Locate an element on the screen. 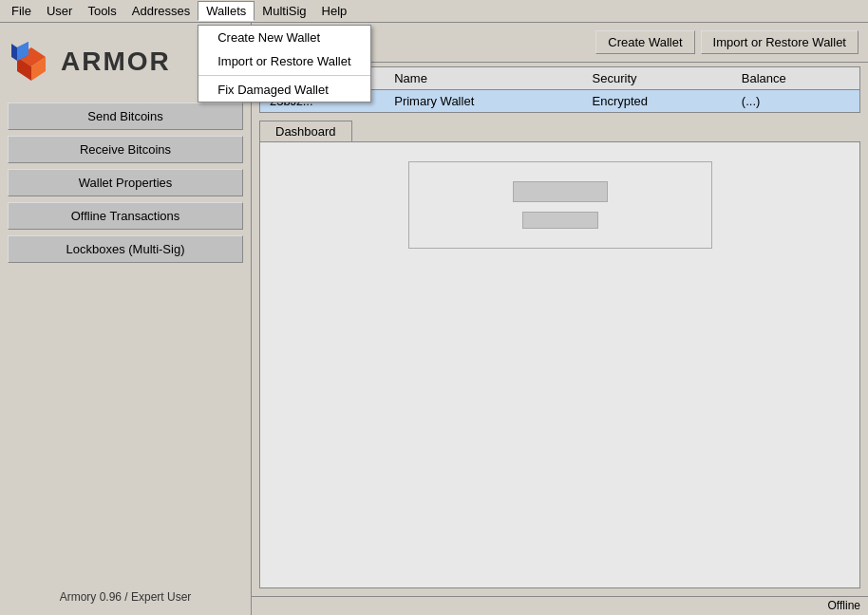 The width and height of the screenshot is (868, 615). menu-fix-damaged-wallet: Fix Damaged Wallet is located at coordinates (284, 89).